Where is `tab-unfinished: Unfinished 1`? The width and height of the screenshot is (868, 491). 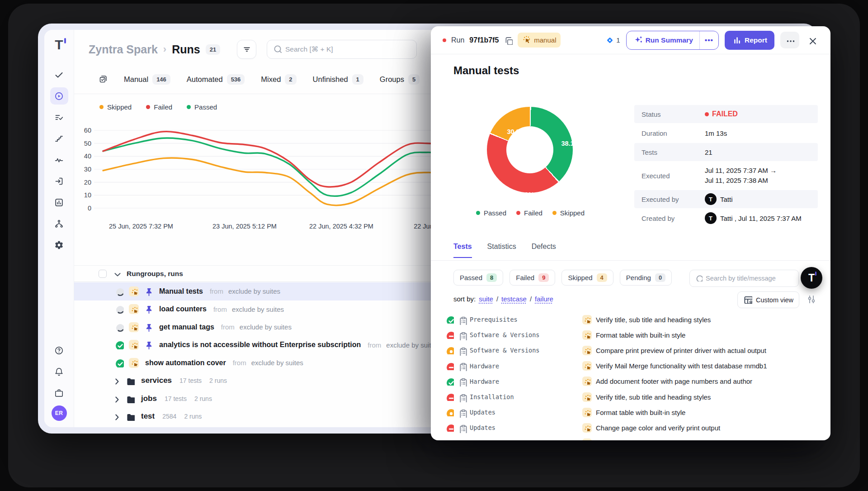 tab-unfinished: Unfinished 1 is located at coordinates (338, 80).